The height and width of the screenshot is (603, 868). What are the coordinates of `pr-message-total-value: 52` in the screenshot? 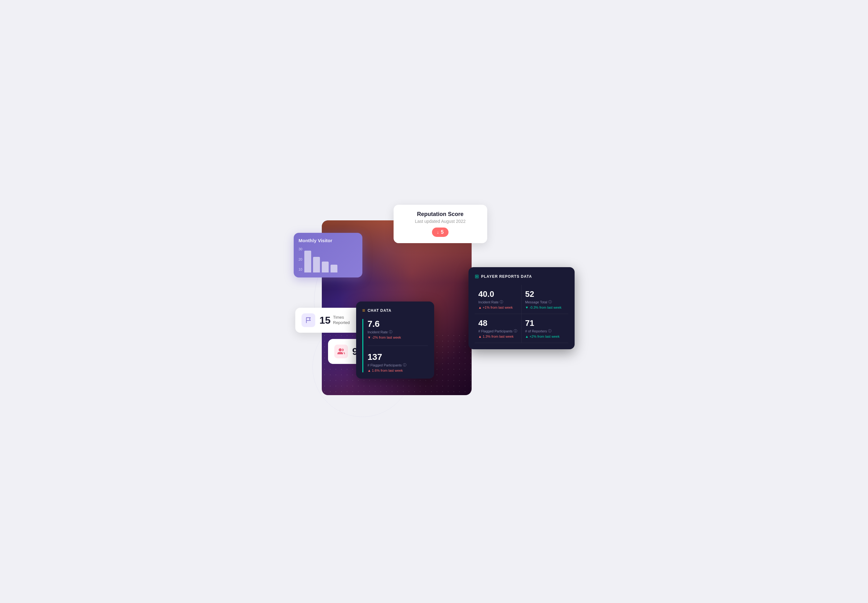 It's located at (545, 294).